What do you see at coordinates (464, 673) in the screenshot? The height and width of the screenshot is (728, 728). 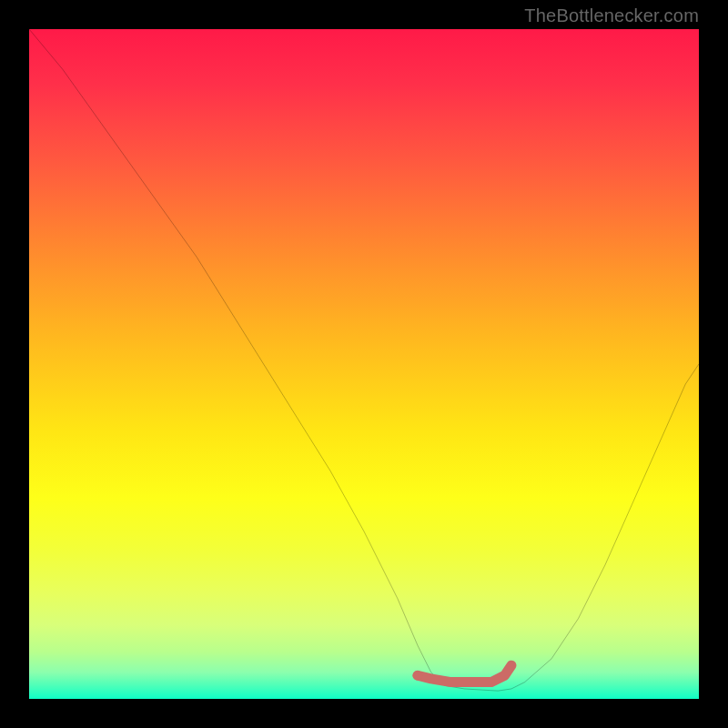 I see `sweet-spot-marker-line` at bounding box center [464, 673].